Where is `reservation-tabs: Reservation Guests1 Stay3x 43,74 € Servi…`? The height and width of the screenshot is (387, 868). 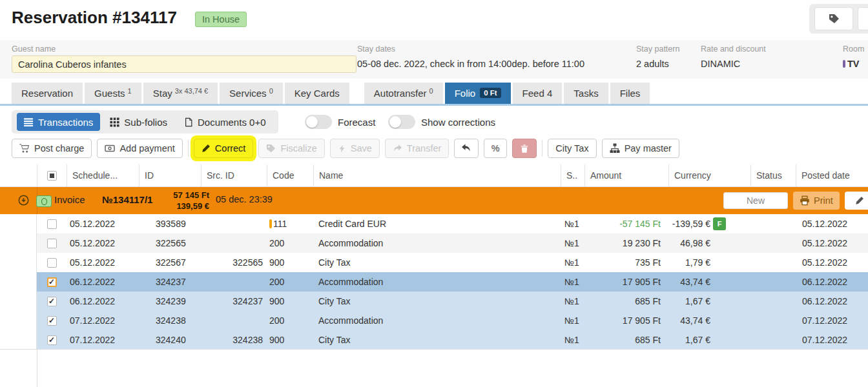
reservation-tabs: Reservation Guests1 Stay3x 43,74 € Servi… is located at coordinates (434, 93).